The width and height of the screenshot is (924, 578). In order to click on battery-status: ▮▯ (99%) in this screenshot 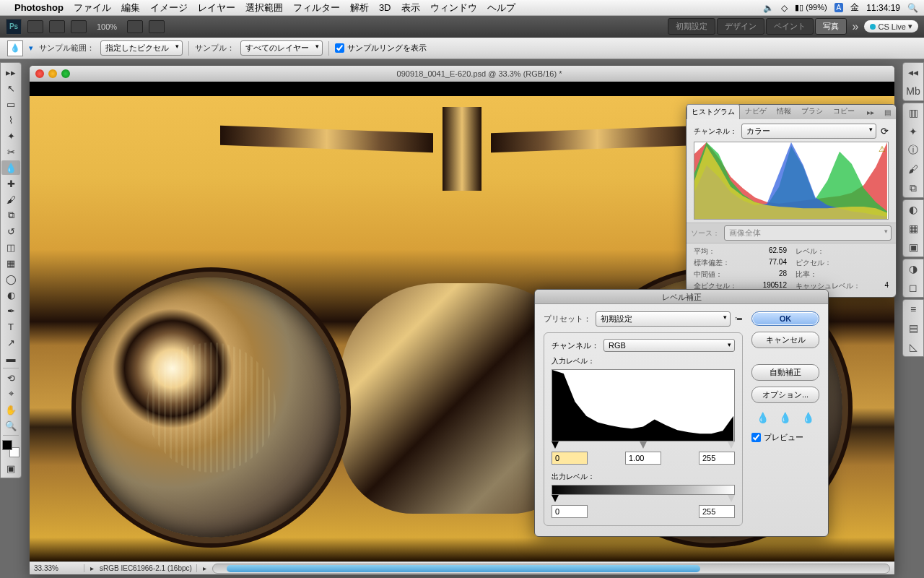, I will do `click(811, 7)`.